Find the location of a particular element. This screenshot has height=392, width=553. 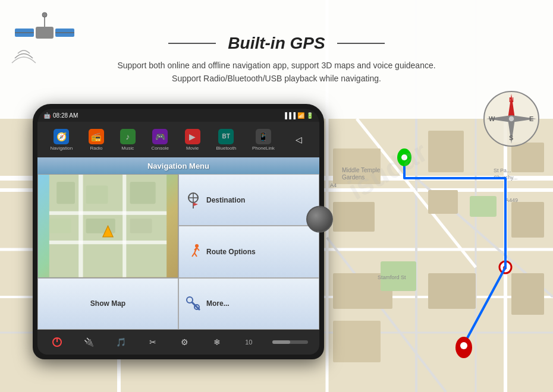

toolbar-power is located at coordinates (57, 342).